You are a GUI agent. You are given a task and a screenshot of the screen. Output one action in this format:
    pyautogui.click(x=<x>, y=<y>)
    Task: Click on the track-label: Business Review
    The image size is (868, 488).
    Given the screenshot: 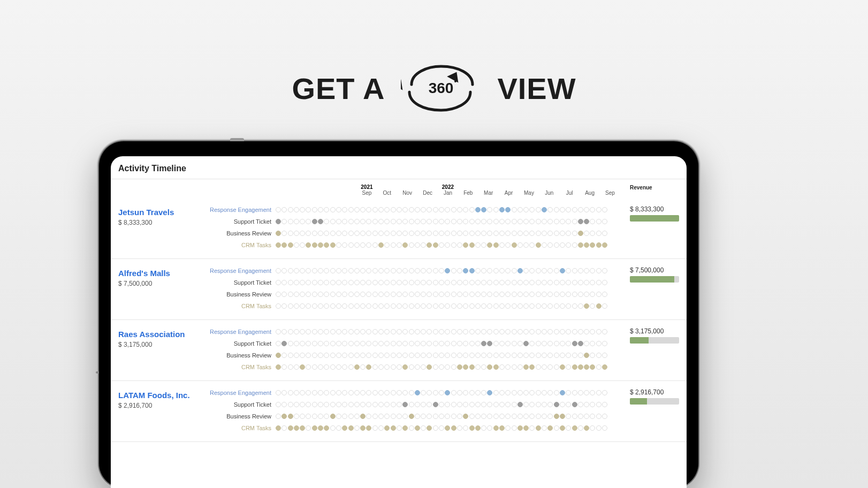 What is the action you would take?
    pyautogui.click(x=242, y=233)
    